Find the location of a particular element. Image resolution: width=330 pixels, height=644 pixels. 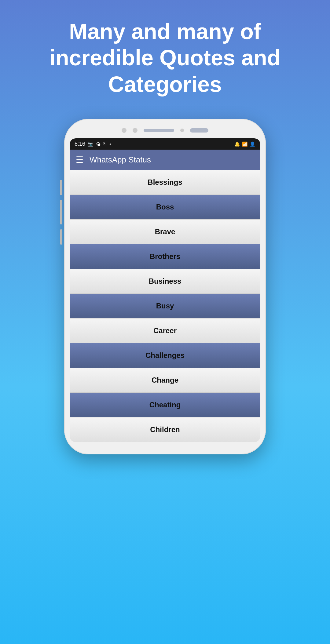

sync-icon: ↻ is located at coordinates (105, 144).